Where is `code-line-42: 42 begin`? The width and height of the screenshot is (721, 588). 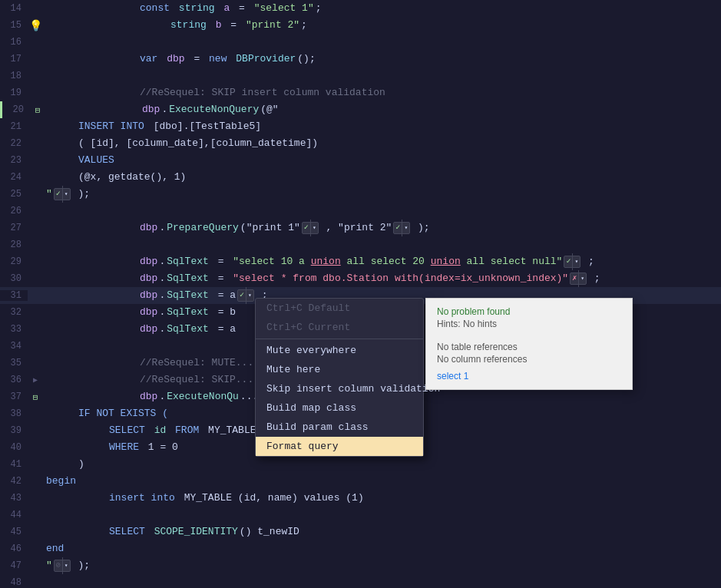
code-line-42: 42 begin is located at coordinates (361, 481).